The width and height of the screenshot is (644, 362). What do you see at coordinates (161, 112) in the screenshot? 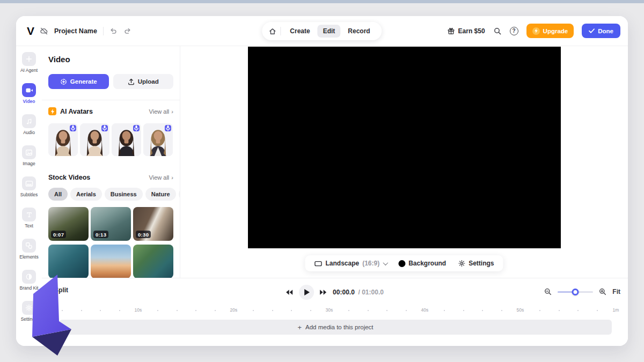
I see `ai-avatars-view-all: View all›` at bounding box center [161, 112].